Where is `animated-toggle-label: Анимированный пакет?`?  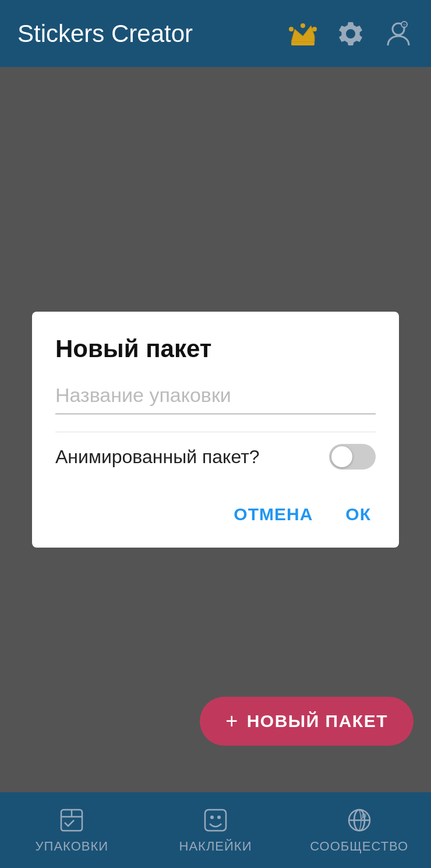
animated-toggle-label: Анимированный пакет? is located at coordinates (157, 457).